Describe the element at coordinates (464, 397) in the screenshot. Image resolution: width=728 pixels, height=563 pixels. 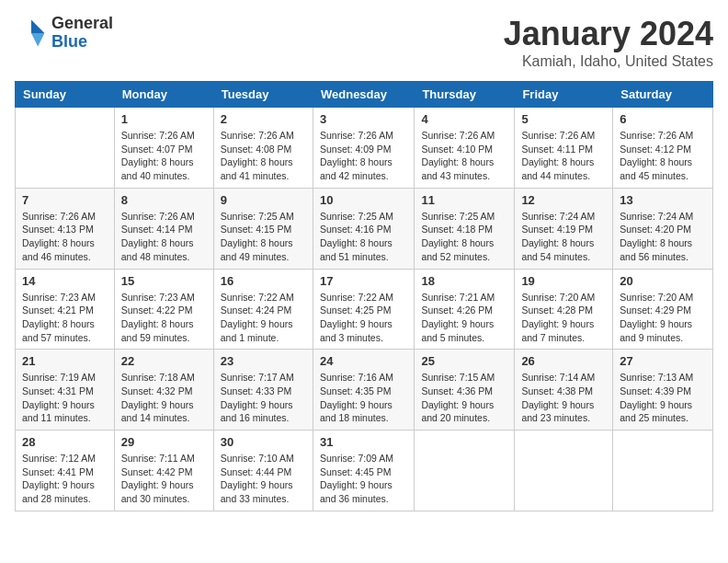
I see `day-info: Sunrise: 7:15 AM Sunset: 4:36 PM Dayligh…` at that location.